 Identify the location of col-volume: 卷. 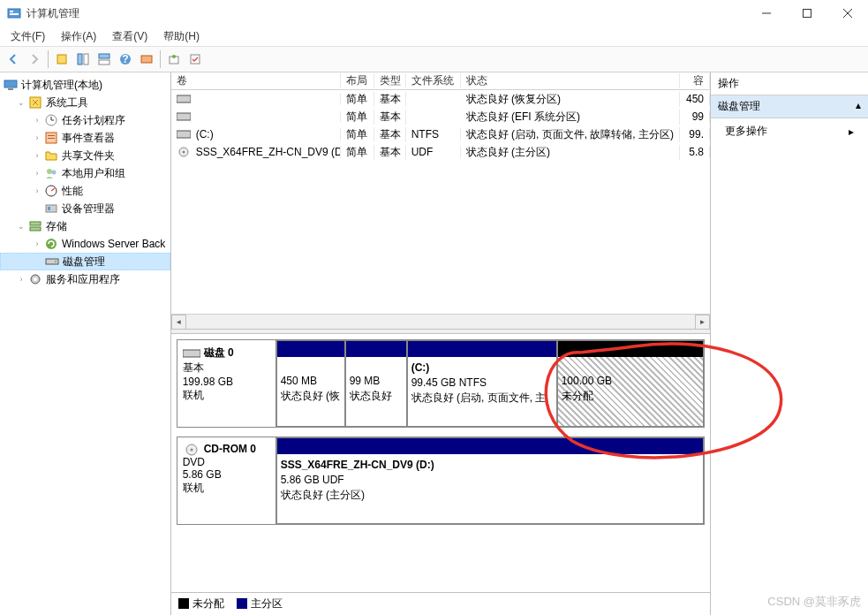
(256, 81).